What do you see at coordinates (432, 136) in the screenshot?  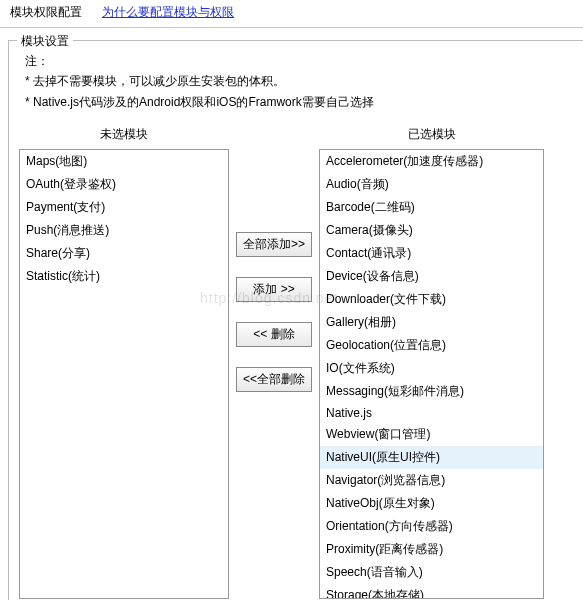 I see `selected-header: 已选模块` at bounding box center [432, 136].